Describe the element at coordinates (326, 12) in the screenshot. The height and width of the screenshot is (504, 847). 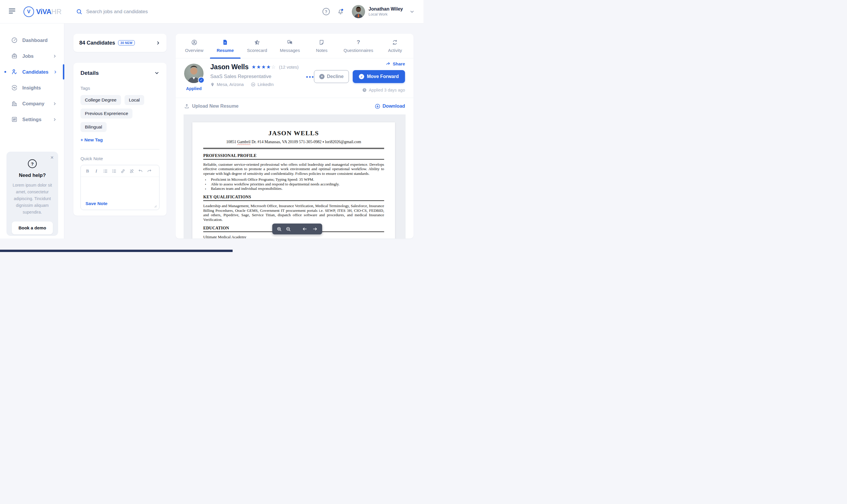
I see `help-icon: ?` at that location.